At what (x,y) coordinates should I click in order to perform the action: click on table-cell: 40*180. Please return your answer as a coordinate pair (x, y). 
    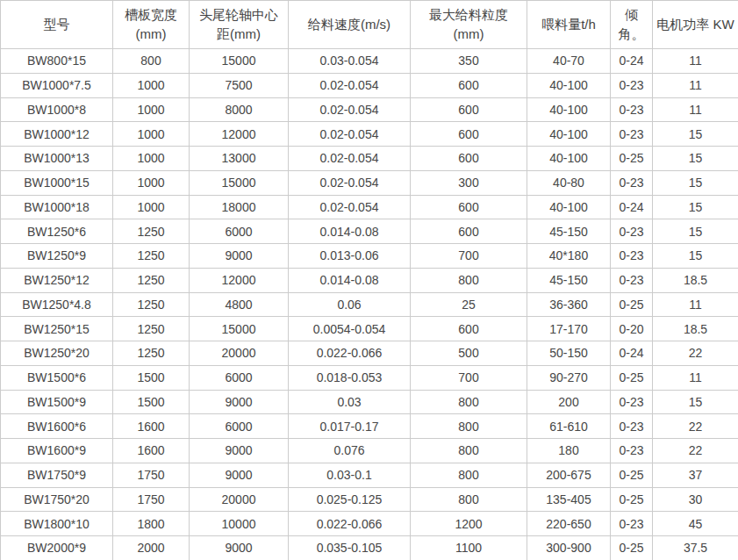
    Looking at the image, I should click on (569, 256).